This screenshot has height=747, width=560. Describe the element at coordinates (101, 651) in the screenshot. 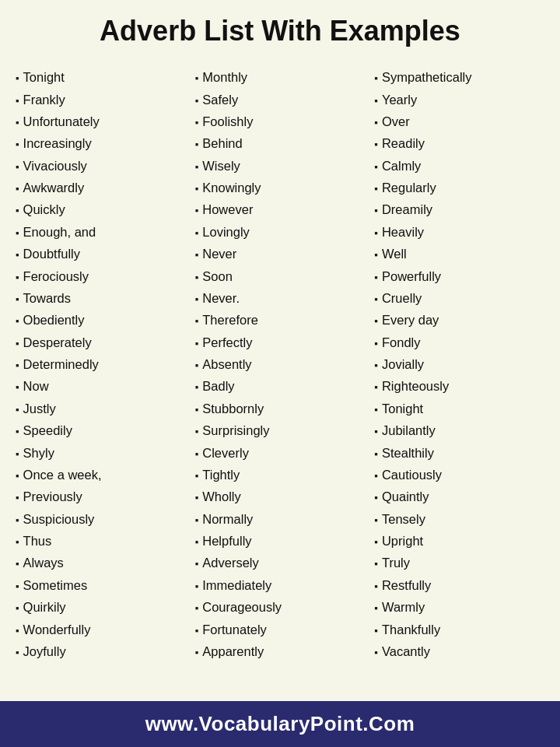

I see `list-item: Joyfully` at that location.